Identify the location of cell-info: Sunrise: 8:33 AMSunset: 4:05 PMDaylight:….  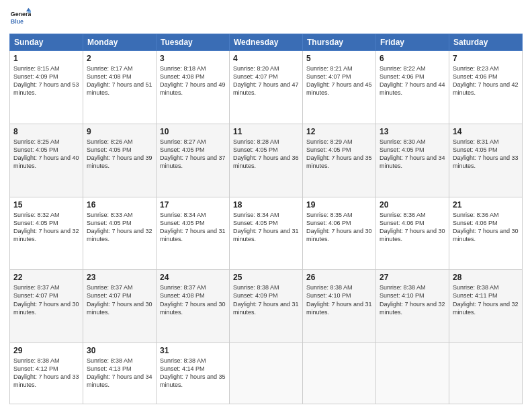
(120, 227).